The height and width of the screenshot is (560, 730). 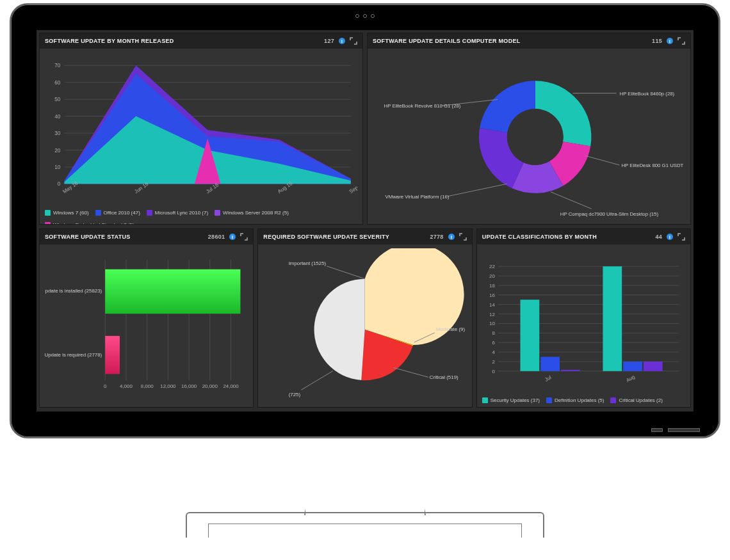 I want to click on svg-text: 10, so click(x=492, y=324).